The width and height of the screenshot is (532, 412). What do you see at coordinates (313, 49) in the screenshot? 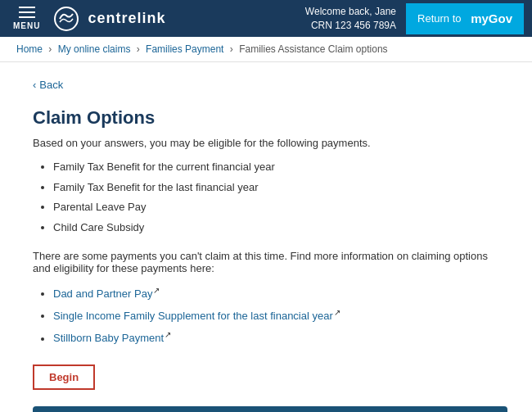
I see `breadcrumb-current: Families Assistance Claim options` at bounding box center [313, 49].